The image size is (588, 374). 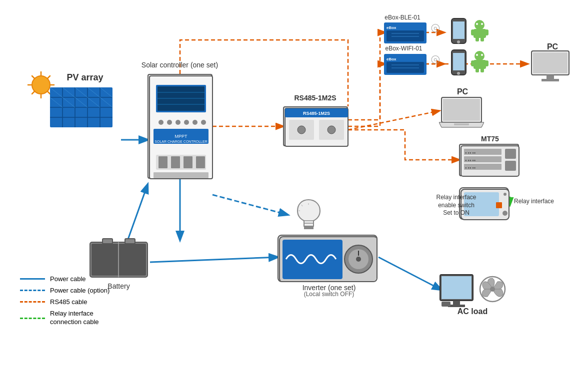 What do you see at coordinates (180, 65) in the screenshot?
I see `solar-controller-label: Solar controller (one set)` at bounding box center [180, 65].